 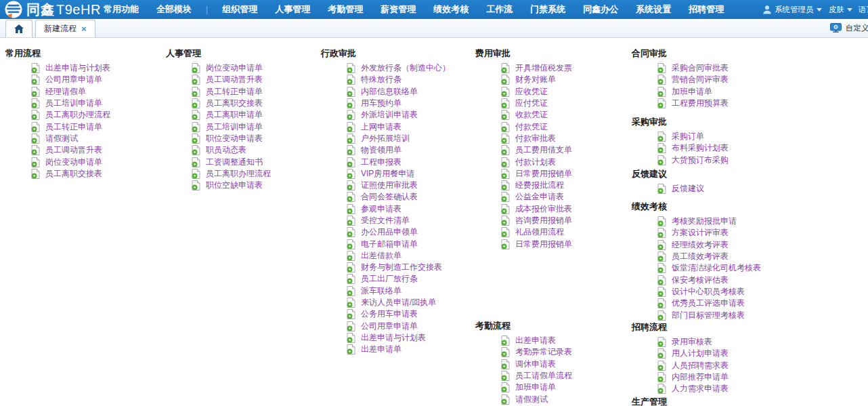 I want to click on workflow-link: 礼品领用流程, so click(x=540, y=232).